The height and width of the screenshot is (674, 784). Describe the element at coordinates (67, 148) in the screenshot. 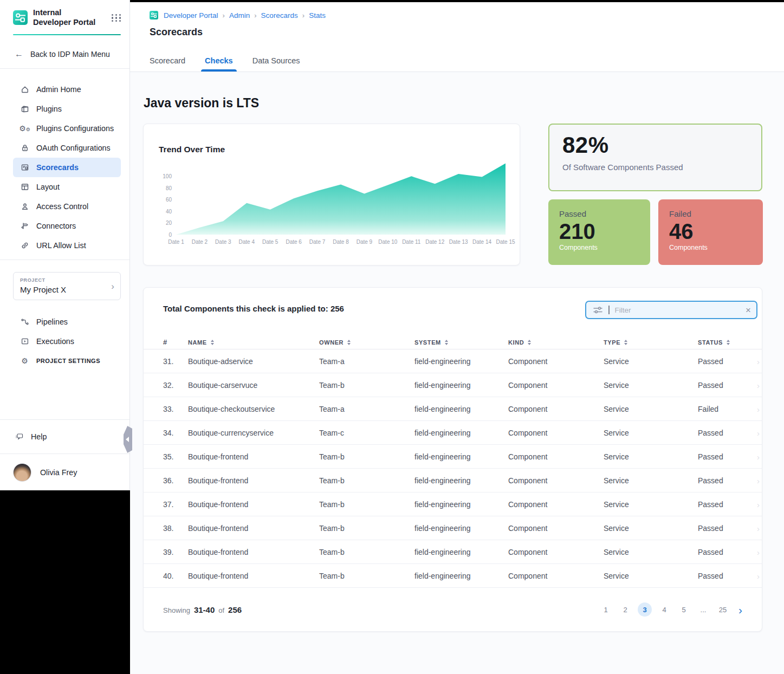

I see `sidebar-item-oauth-configurations: OAuth Configurations` at that location.